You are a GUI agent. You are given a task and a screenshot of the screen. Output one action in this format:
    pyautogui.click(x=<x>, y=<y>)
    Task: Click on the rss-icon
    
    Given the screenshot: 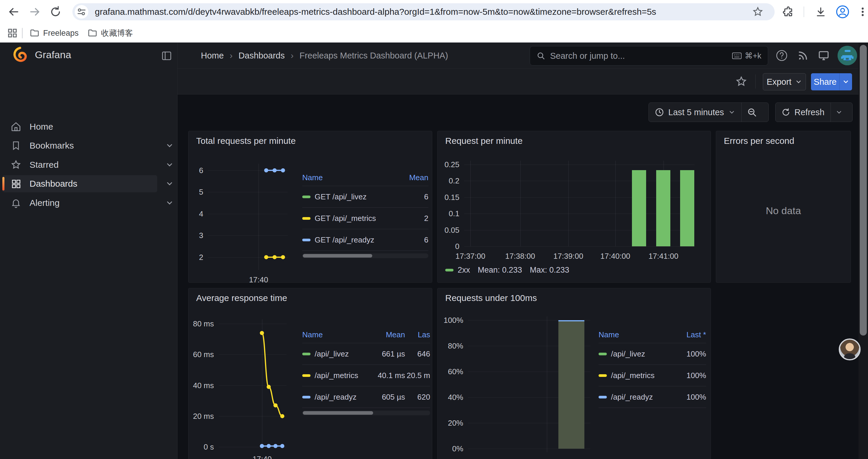 What is the action you would take?
    pyautogui.click(x=803, y=55)
    